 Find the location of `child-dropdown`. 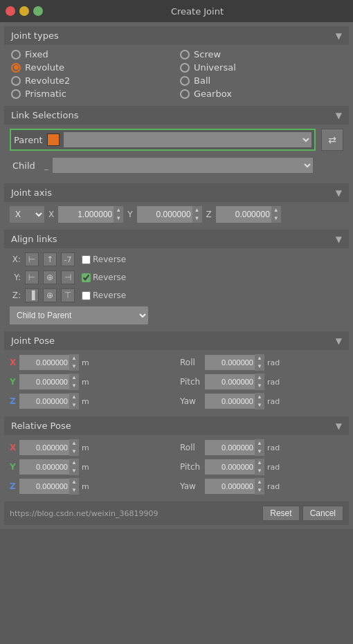

child-dropdown is located at coordinates (183, 165).